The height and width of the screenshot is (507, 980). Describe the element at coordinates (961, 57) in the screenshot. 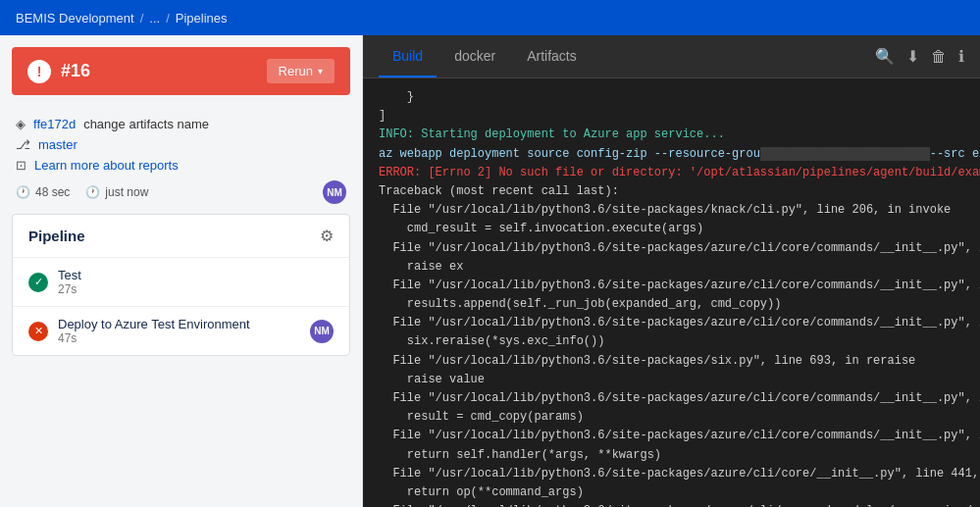

I see `info-icon: ℹ` at that location.